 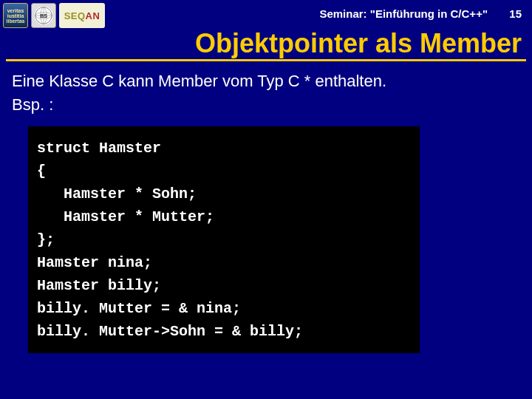 What do you see at coordinates (54, 16) in the screenshot?
I see `logo-group: veritas iustitia libertas BS SEQAN` at bounding box center [54, 16].